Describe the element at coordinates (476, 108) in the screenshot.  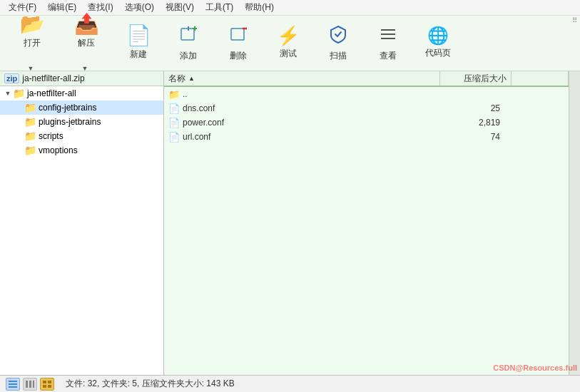
I see `file-cell-dns-size: 25` at that location.